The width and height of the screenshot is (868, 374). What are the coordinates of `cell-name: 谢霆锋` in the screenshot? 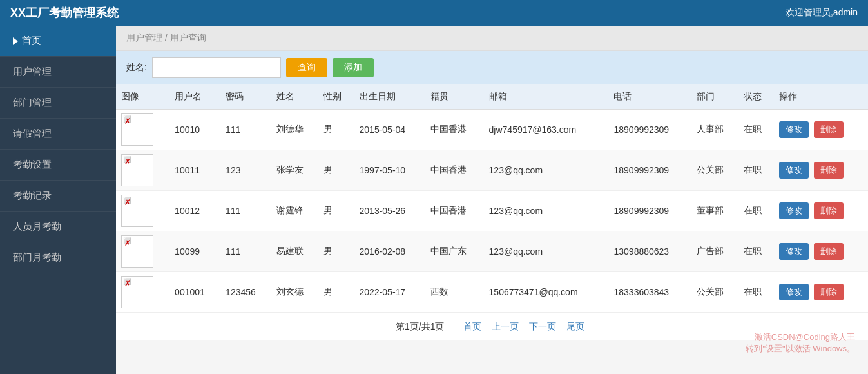 It's located at (295, 212).